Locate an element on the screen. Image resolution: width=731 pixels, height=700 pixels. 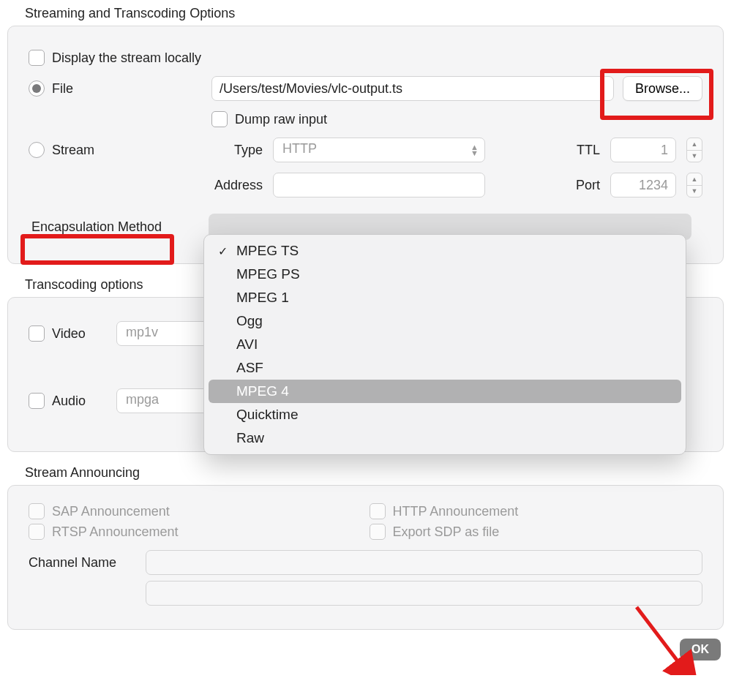
encapsulation-menu-item: AVI is located at coordinates (445, 345).